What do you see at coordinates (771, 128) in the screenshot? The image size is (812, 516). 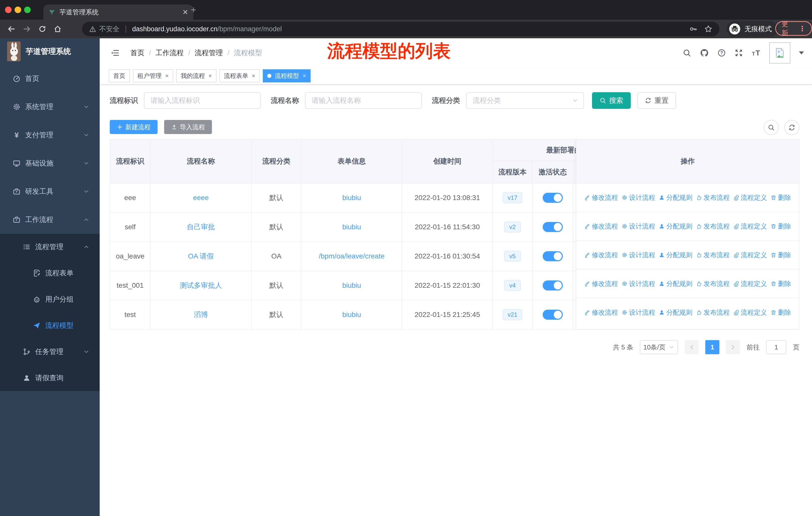 I see `hide-search-button` at bounding box center [771, 128].